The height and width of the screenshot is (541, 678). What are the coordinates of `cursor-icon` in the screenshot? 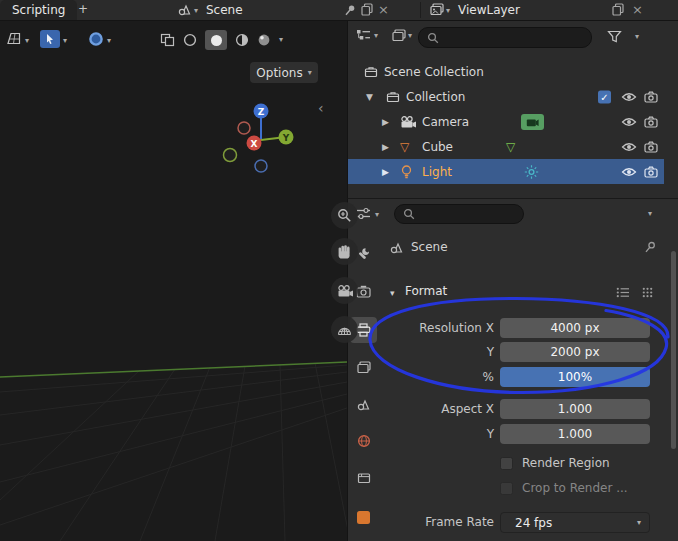 It's located at (50, 39).